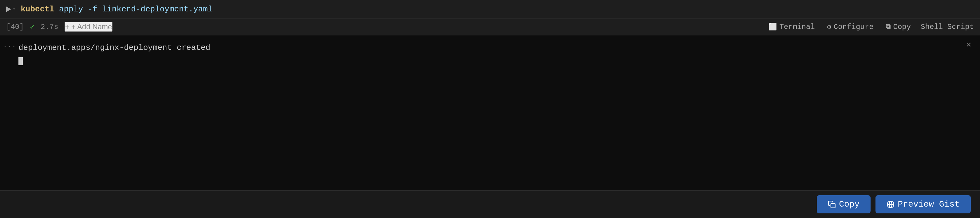 The image size is (980, 218). What do you see at coordinates (490, 9) in the screenshot?
I see `top-command-bar: ▾ kubectl apply -f linkerd-deployment.ya…` at bounding box center [490, 9].